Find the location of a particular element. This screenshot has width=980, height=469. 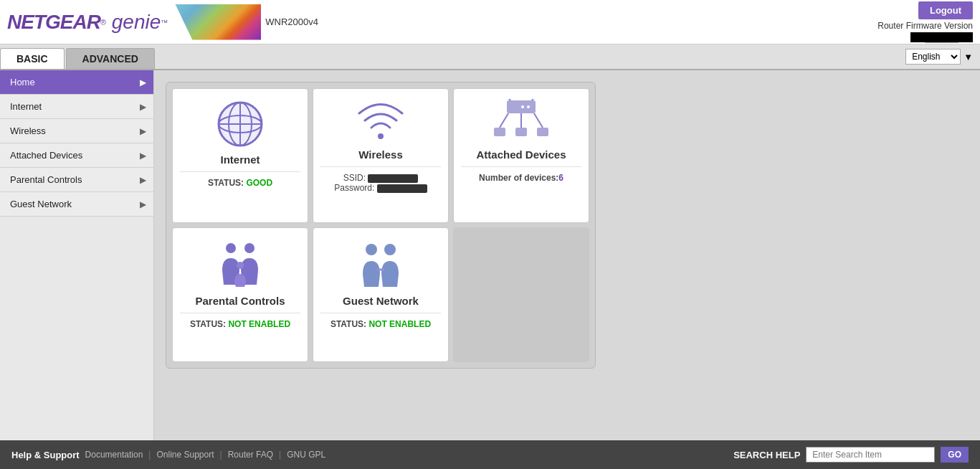

parental-status-label: STATUS: is located at coordinates (208, 324).